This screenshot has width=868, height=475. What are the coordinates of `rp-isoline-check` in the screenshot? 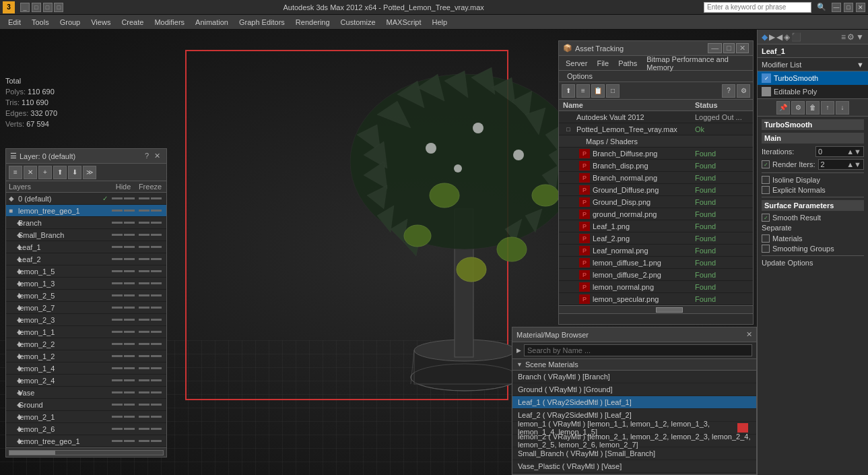 It's located at (766, 180).